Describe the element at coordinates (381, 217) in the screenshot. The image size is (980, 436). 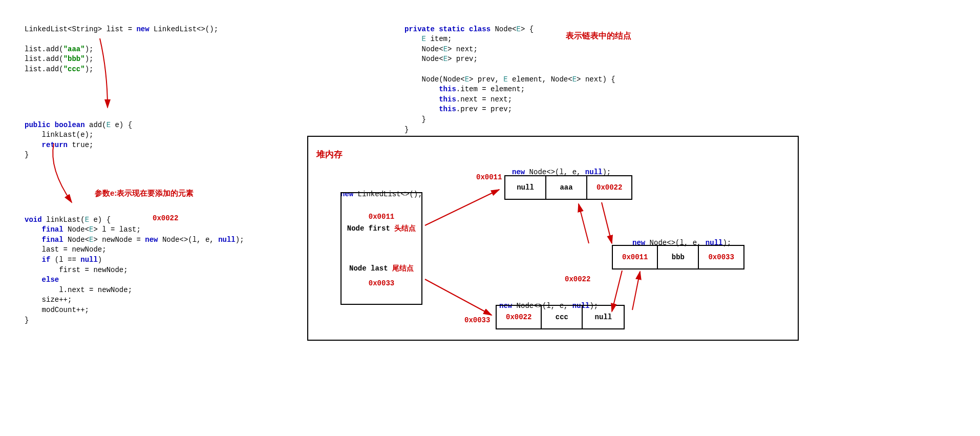
I see `addr-first: 0x0011` at that location.